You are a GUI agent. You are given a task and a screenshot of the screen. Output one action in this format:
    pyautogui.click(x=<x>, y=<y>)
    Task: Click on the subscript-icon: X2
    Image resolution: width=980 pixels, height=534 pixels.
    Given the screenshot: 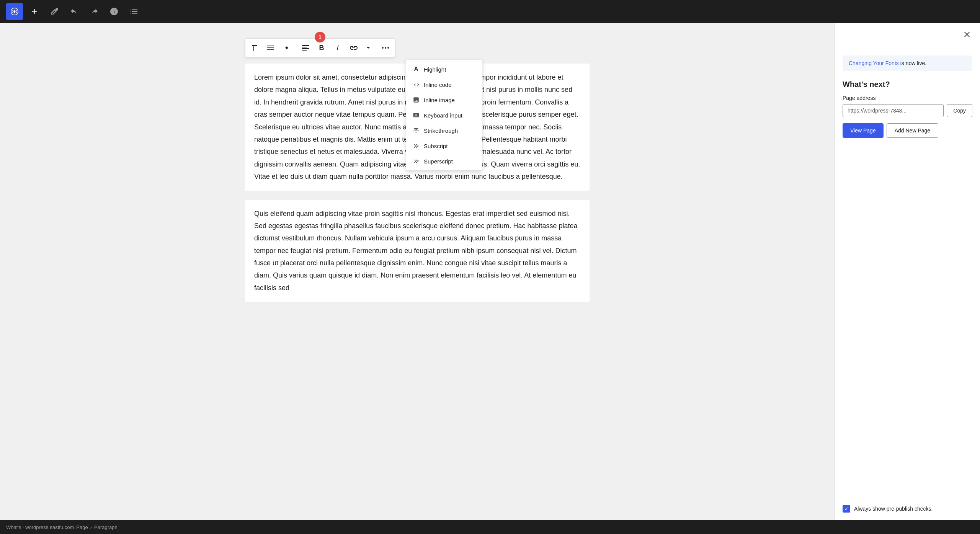 What is the action you would take?
    pyautogui.click(x=416, y=146)
    